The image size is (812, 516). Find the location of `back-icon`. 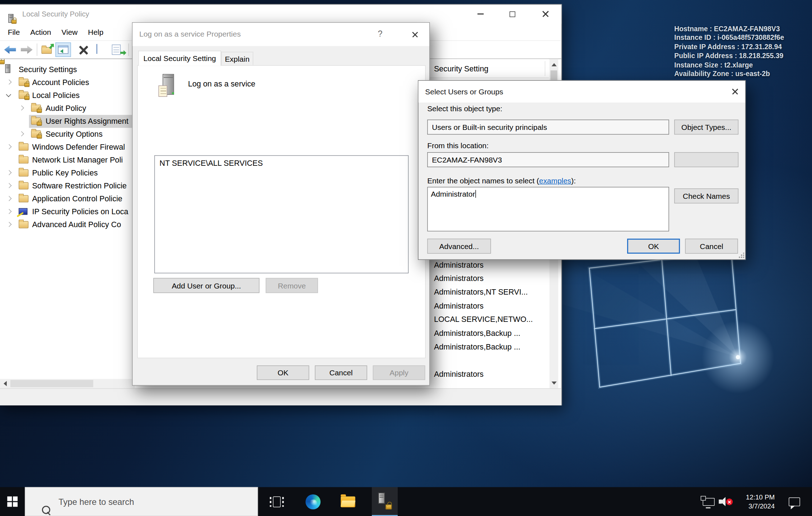

back-icon is located at coordinates (10, 50).